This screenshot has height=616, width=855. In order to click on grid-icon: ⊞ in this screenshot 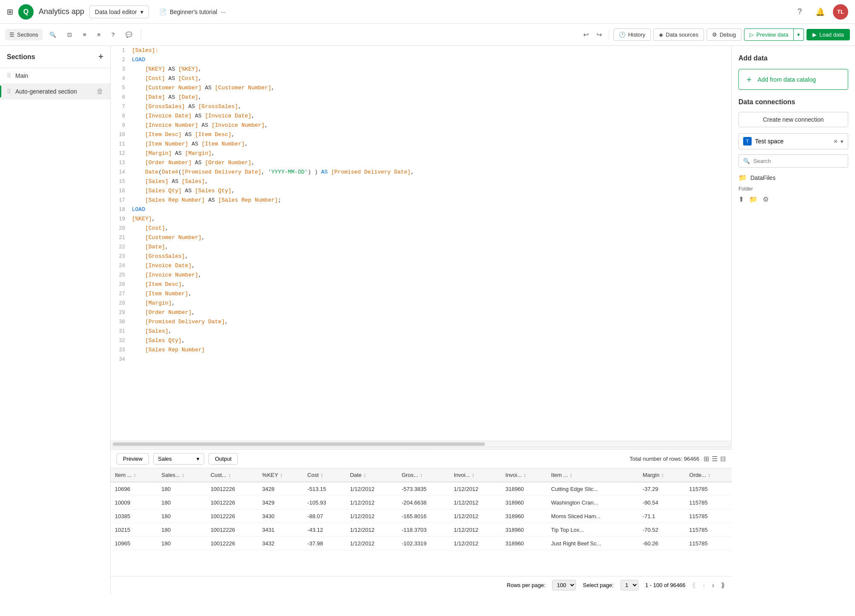, I will do `click(10, 12)`.